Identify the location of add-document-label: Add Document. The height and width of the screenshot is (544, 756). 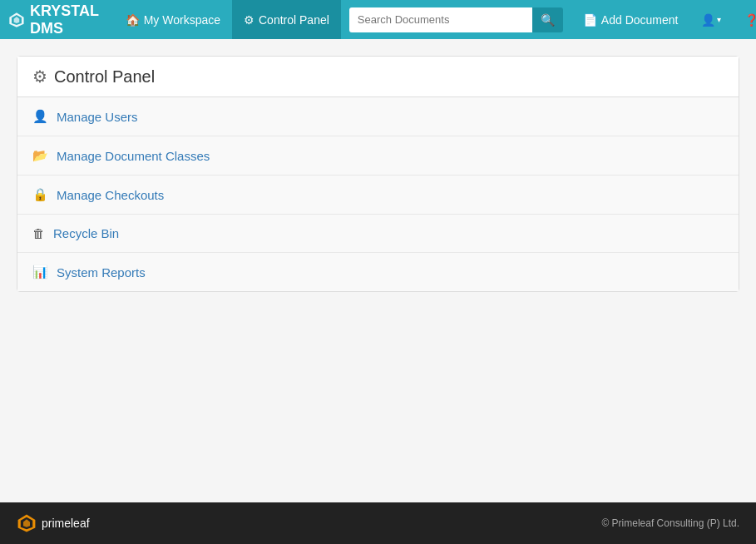
(640, 20).